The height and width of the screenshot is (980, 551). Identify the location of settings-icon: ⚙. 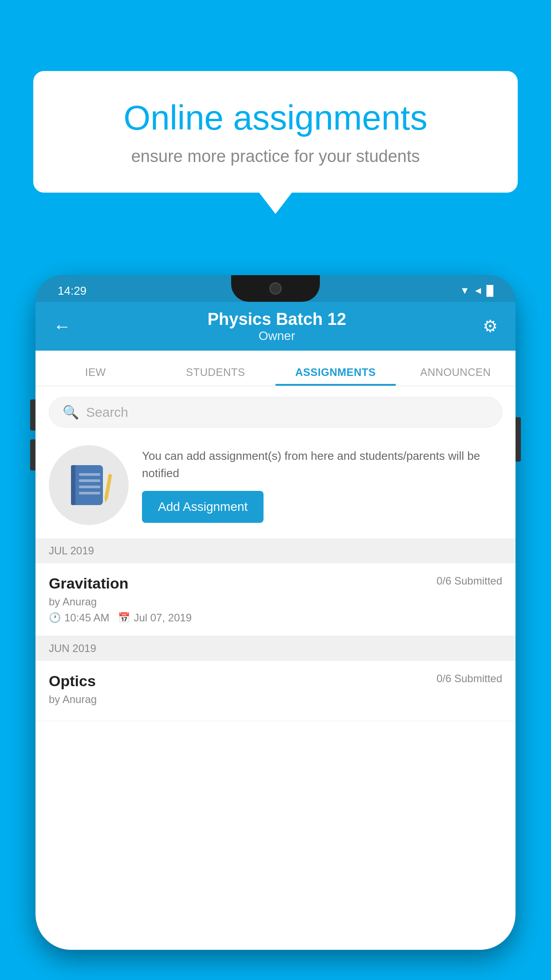
(490, 326).